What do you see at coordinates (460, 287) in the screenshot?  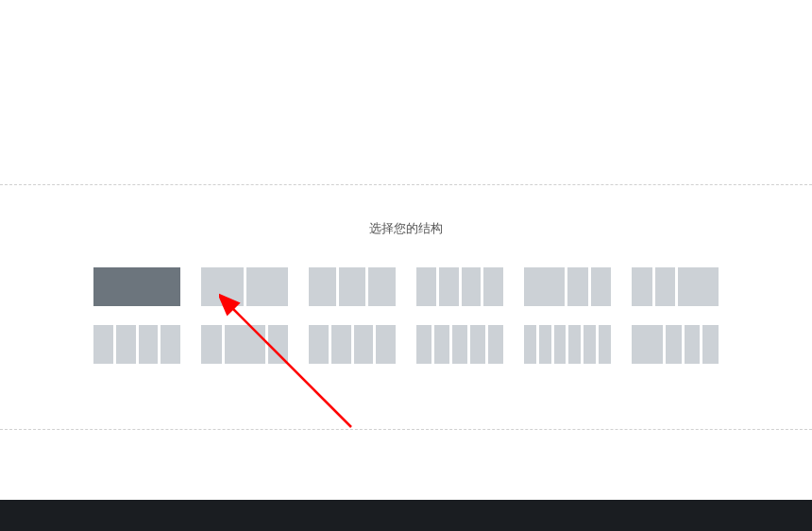 I see `layout-option-4col` at bounding box center [460, 287].